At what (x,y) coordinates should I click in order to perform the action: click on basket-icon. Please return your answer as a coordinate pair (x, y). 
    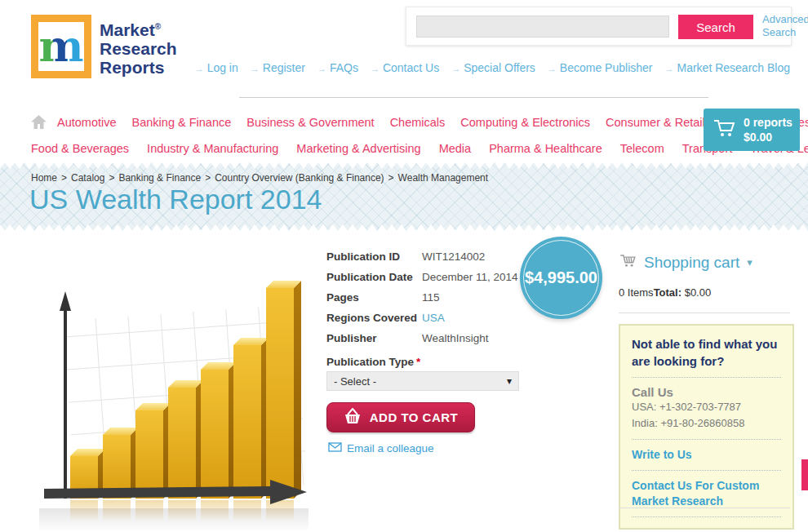
    Looking at the image, I should click on (353, 418).